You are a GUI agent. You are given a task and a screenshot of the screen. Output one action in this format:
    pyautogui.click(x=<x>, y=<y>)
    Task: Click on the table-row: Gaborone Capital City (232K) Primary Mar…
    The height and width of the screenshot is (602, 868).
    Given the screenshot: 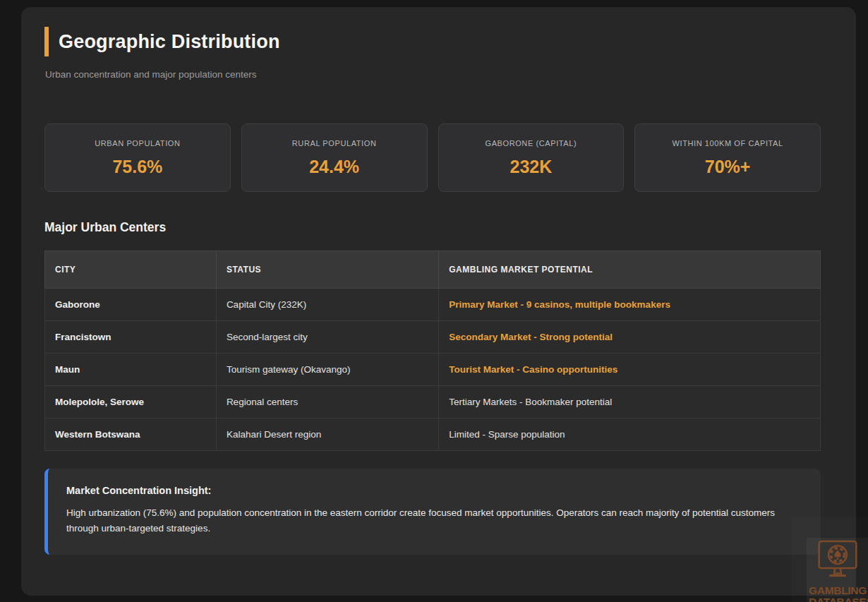 What is the action you would take?
    pyautogui.click(x=433, y=305)
    